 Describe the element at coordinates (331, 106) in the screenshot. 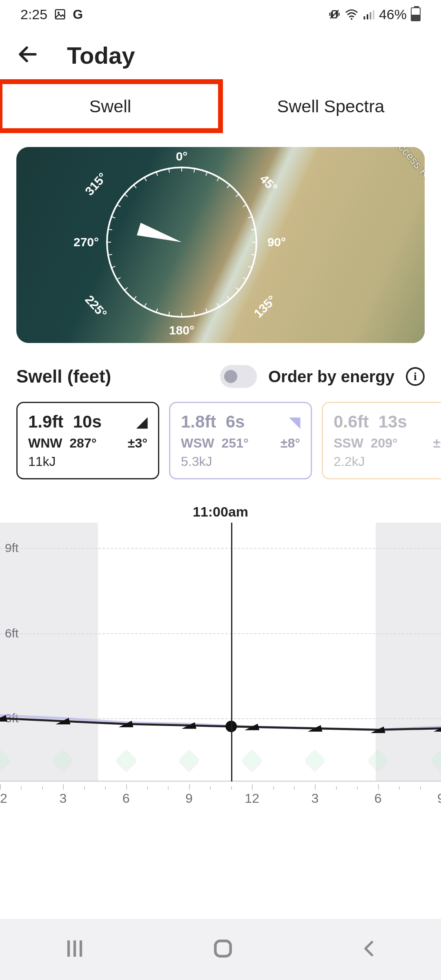

I see `tab-swell-spectra-label: Swell Spectra` at that location.